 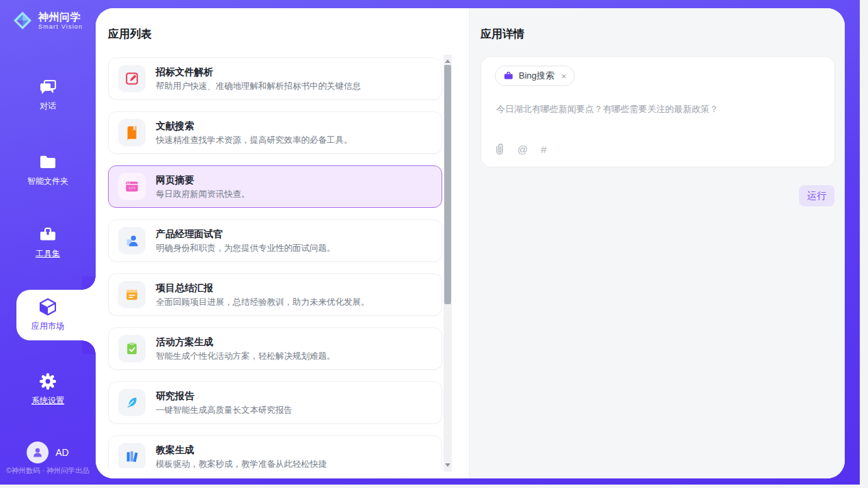 I want to click on app-card-lesson-plan: 教案生成 模板驱动，教案秒成，教学准备从此轻松快捷, so click(x=275, y=452).